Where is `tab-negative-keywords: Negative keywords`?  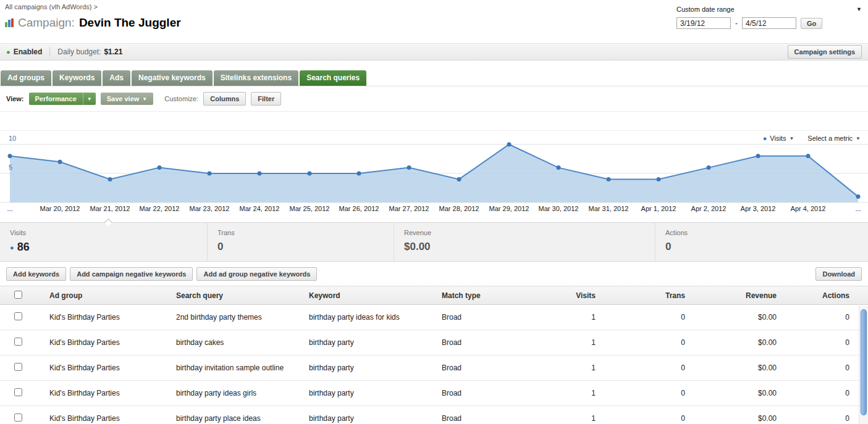 tab-negative-keywords: Negative keywords is located at coordinates (172, 78).